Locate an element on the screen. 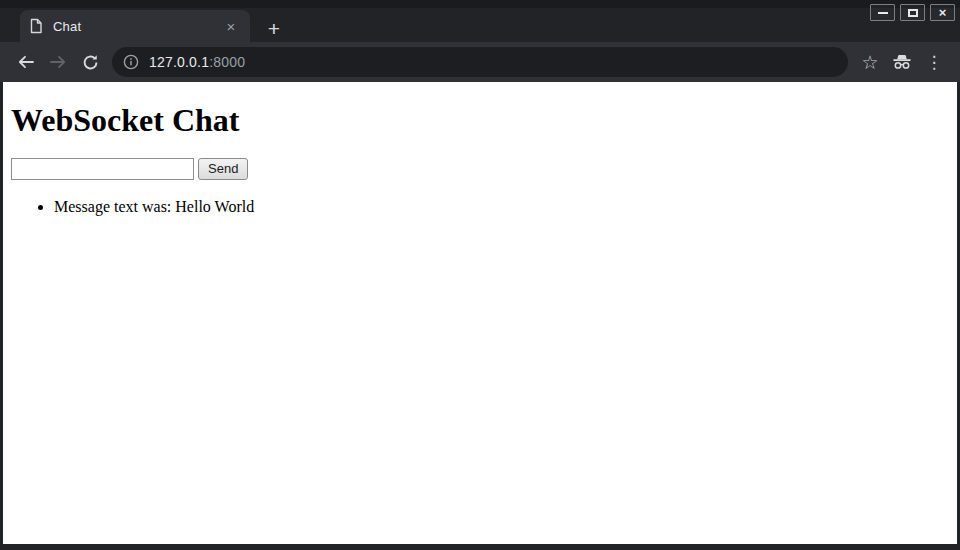  page-title: WebSocket Chat is located at coordinates (480, 120).